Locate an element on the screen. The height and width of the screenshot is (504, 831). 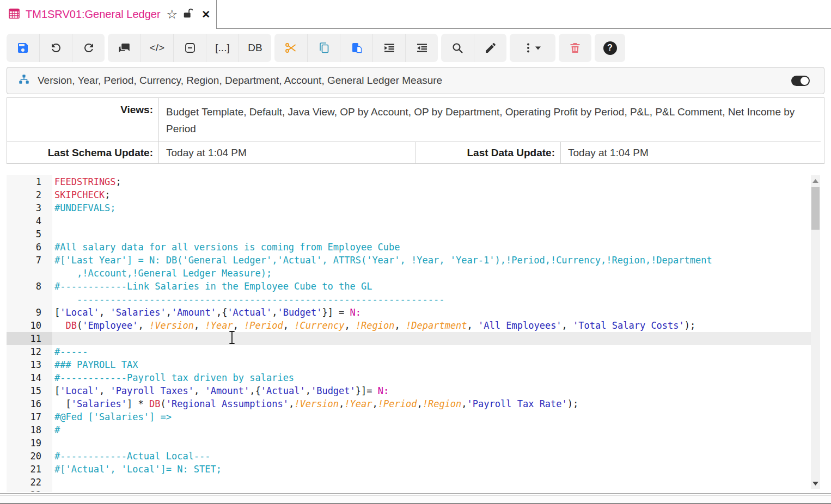
code-line: 7#['Last Year'] = N: DB('General Ledger'… is located at coordinates (413, 267).